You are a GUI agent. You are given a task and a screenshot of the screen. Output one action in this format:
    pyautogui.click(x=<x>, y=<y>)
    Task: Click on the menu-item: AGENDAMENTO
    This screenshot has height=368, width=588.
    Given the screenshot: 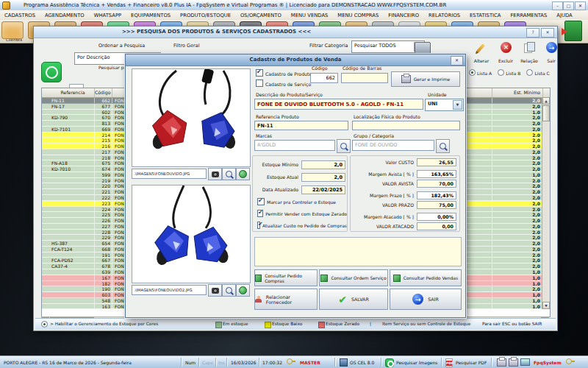 What is the action you would take?
    pyautogui.click(x=65, y=15)
    